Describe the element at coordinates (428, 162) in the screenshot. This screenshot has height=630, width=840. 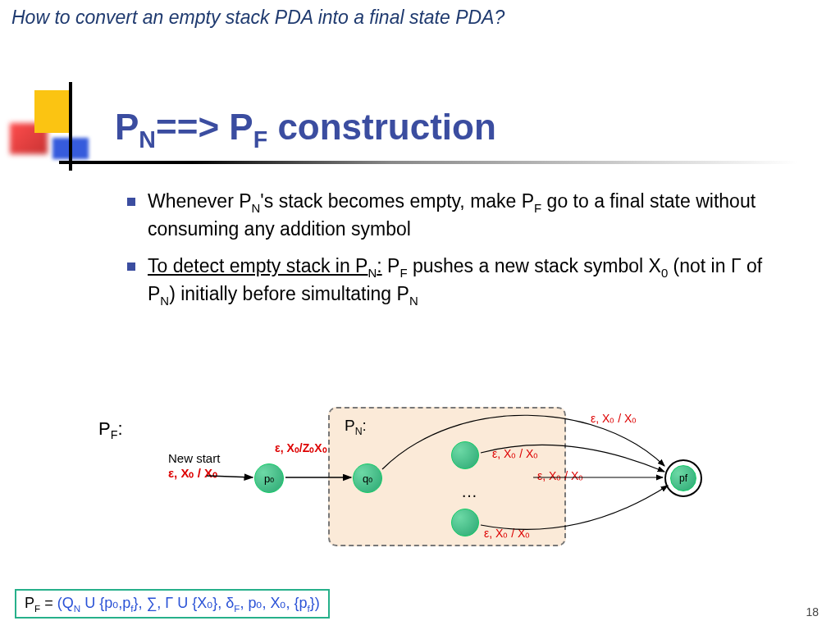
I see `title-rule` at that location.